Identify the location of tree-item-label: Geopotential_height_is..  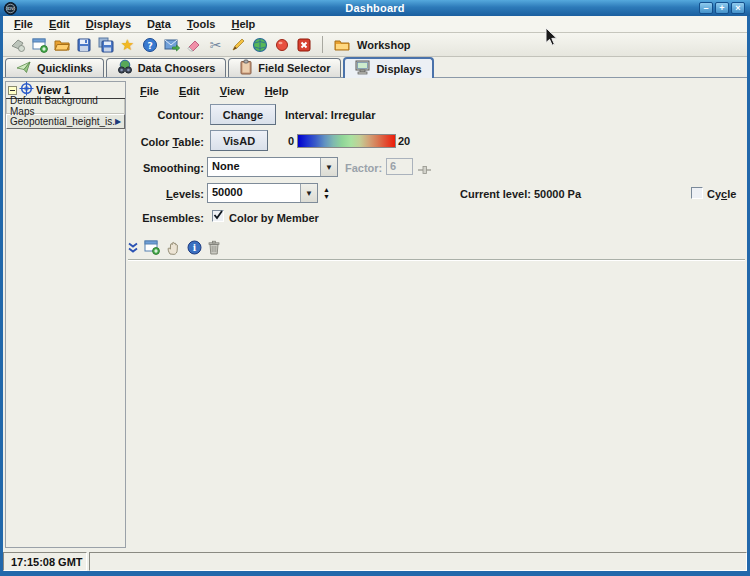
(62, 122).